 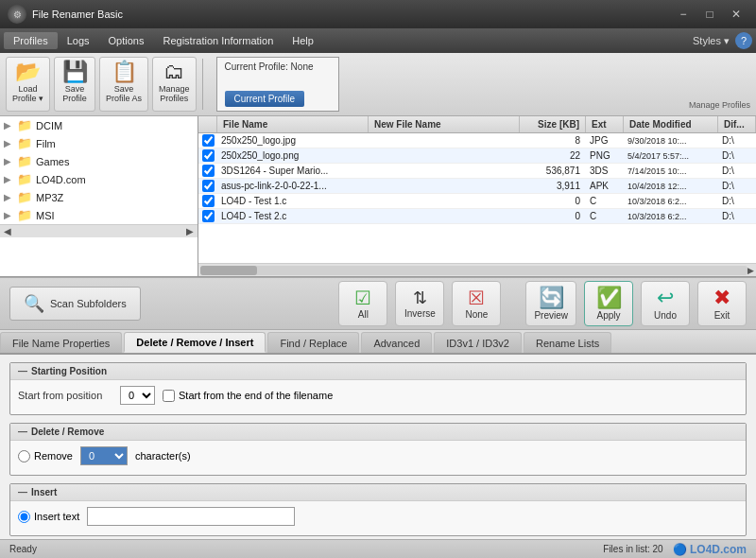 I want to click on scan-label: Scan Subfolders, so click(x=89, y=304).